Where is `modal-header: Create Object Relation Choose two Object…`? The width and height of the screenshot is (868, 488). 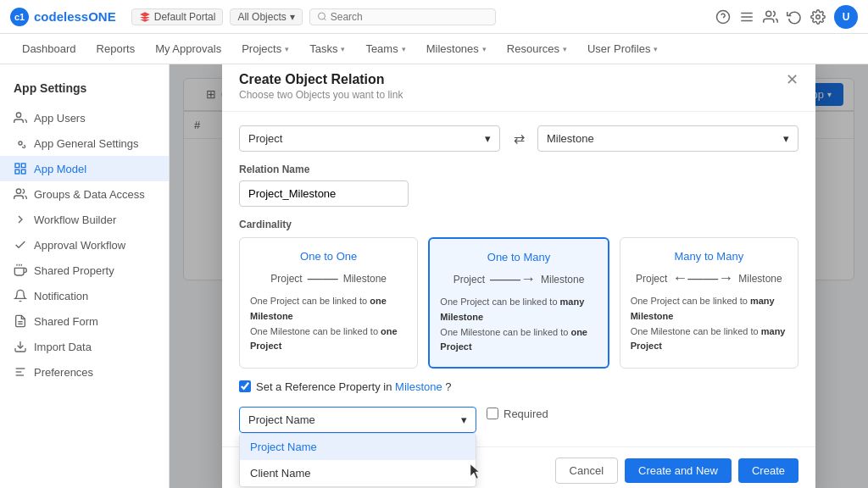 modal-header: Create Object Relation Choose two Object… is located at coordinates (519, 88).